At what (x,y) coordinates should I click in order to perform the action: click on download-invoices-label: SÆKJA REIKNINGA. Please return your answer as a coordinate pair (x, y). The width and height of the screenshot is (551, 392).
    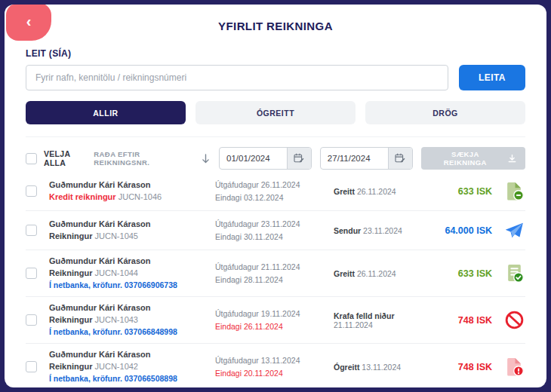
    Looking at the image, I should click on (465, 158).